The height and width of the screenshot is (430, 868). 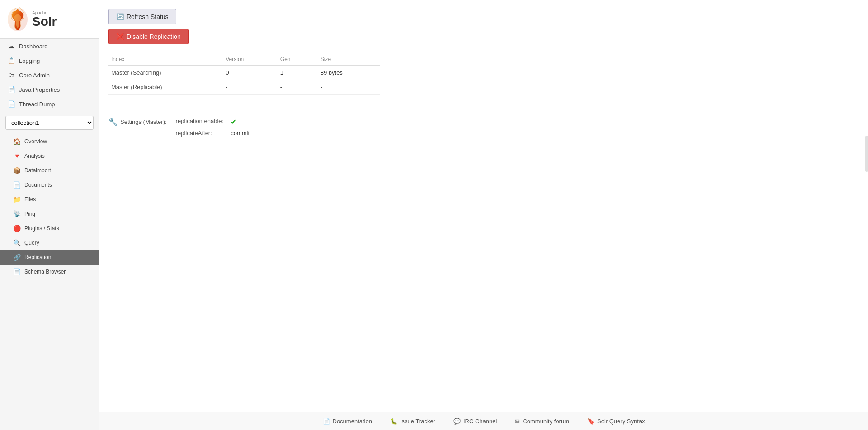 I want to click on nav-item-schema-browser: 📄 Schema Browser, so click(x=50, y=272).